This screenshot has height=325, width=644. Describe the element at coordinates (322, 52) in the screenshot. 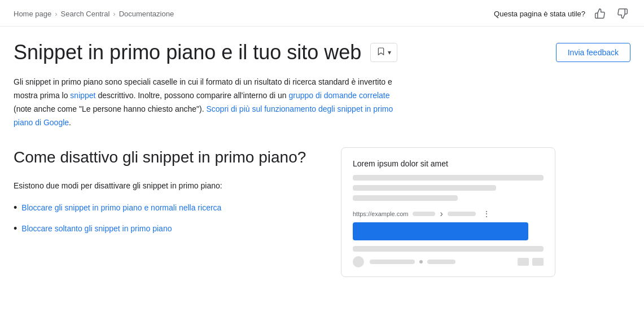

I see `title-row: Snippet in primo piano e il tuo sito web…` at that location.